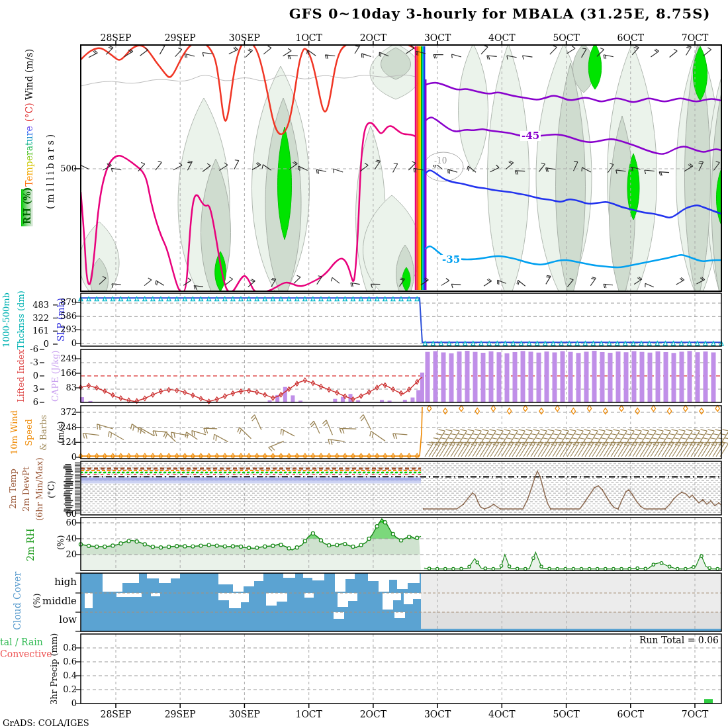 The width and height of the screenshot is (728, 728). What do you see at coordinates (39, 304) in the screenshot?
I see `thickness-tick: 483` at bounding box center [39, 304].